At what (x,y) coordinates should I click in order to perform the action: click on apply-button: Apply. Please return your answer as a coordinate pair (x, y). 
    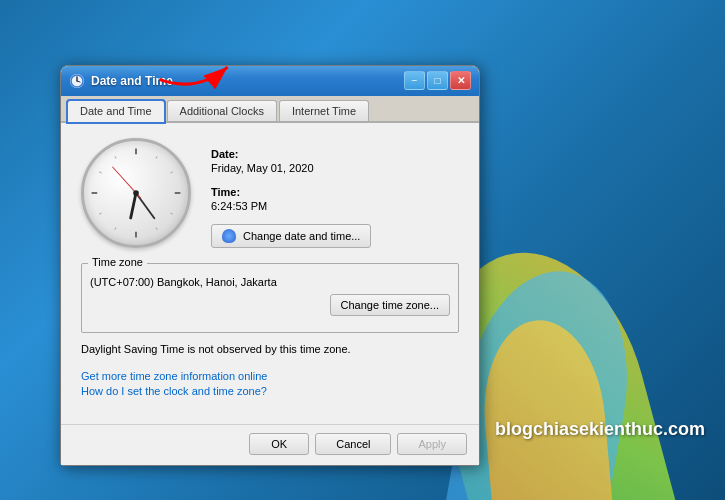
    Looking at the image, I should click on (432, 444).